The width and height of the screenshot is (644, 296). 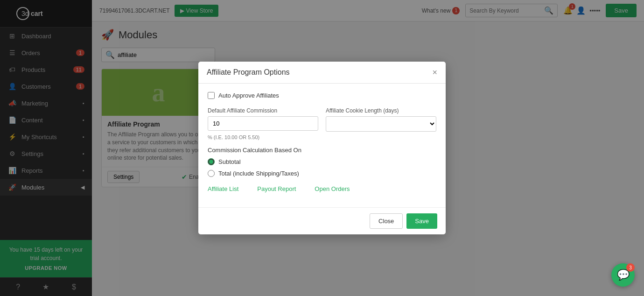 What do you see at coordinates (322, 221) in the screenshot?
I see `modal-footer: Close Save` at bounding box center [322, 221].